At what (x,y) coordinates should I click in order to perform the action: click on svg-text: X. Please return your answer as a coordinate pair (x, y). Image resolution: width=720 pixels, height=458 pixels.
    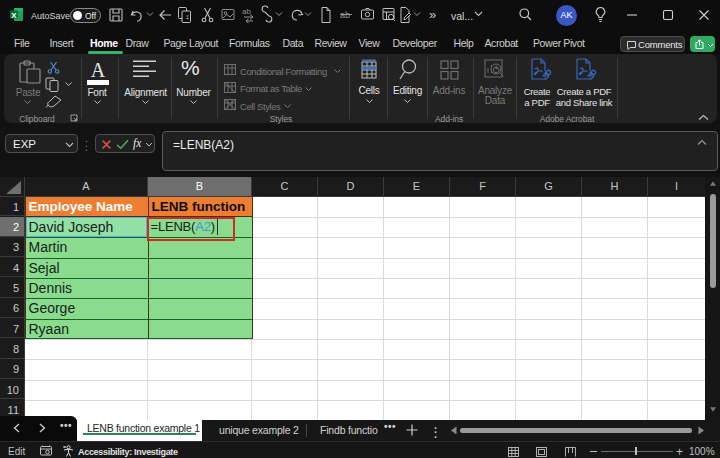
    Looking at the image, I should click on (14, 16).